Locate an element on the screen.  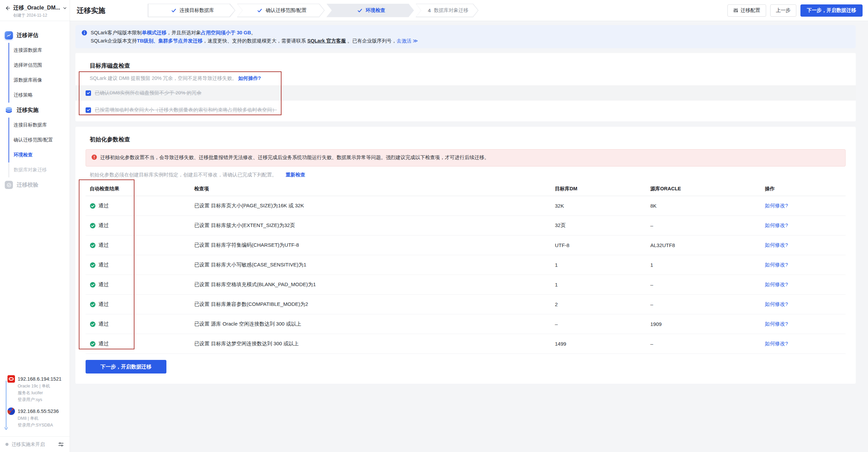
migration-config-button: 迁移配置 is located at coordinates (747, 11).